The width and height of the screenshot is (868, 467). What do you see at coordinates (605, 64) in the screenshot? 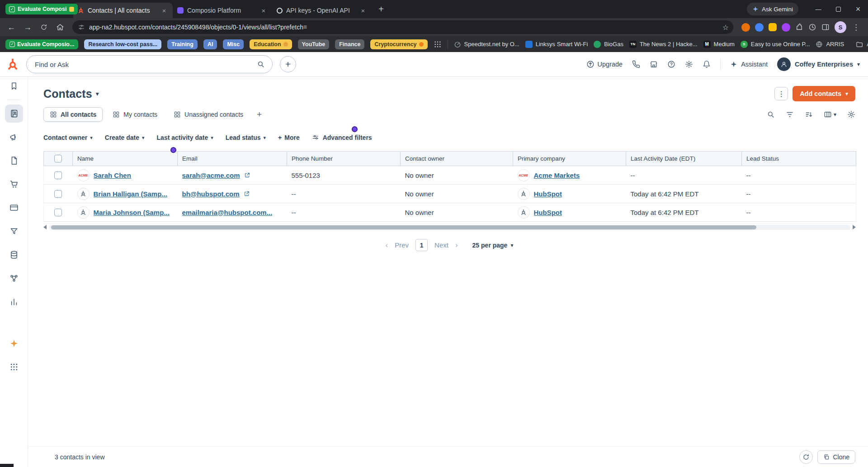
I see `upgrade-button: Upgrade` at bounding box center [605, 64].